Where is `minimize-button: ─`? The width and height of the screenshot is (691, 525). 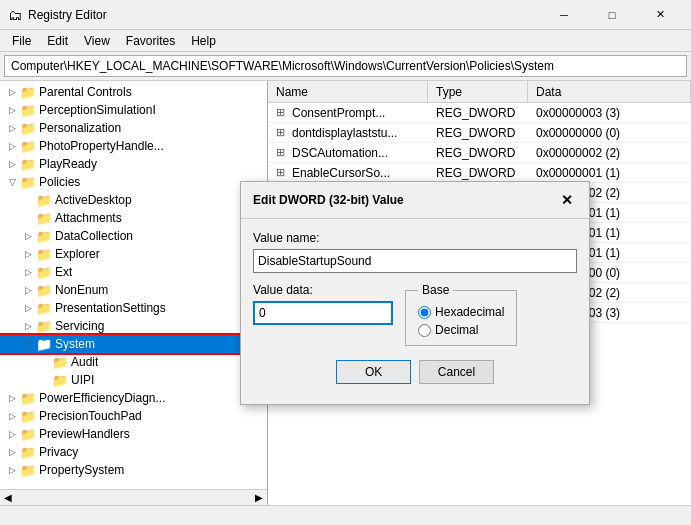
minimize-button: ─ is located at coordinates (564, 15).